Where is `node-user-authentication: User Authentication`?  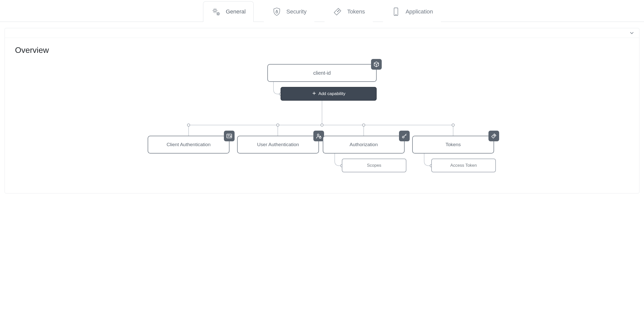 node-user-authentication: User Authentication is located at coordinates (278, 145).